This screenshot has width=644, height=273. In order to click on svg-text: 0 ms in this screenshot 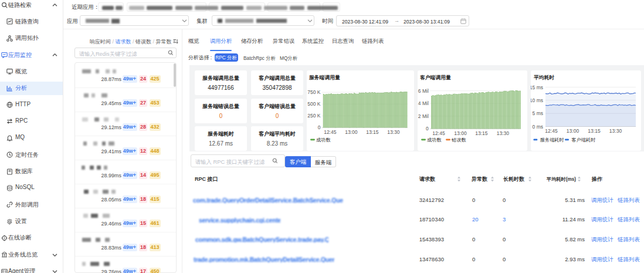, I will do `click(538, 127)`.